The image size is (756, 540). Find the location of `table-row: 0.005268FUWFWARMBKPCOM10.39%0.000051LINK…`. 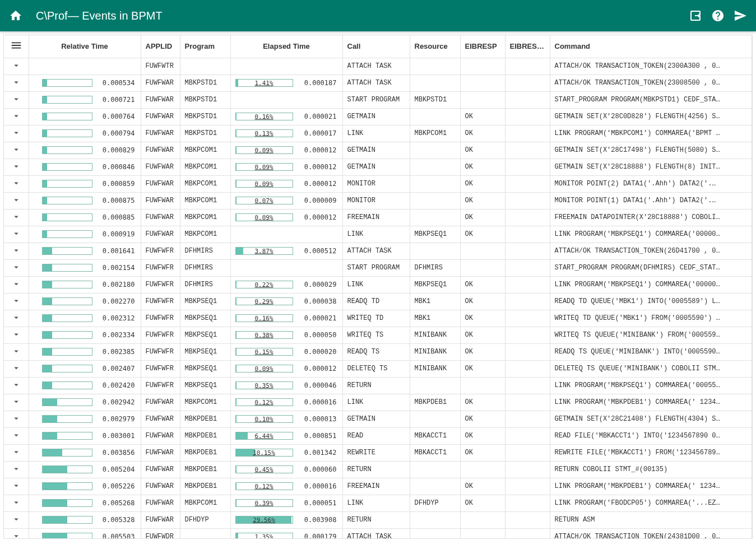

table-row: 0.005268FUWFWARMBKPCOM10.39%0.000051LINK… is located at coordinates (378, 503).